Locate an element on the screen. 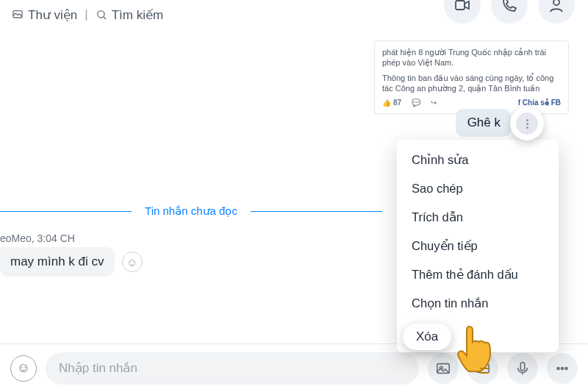 This screenshot has height=392, width=588. message-meta: eoMeo, 3:04 CH is located at coordinates (37, 238).